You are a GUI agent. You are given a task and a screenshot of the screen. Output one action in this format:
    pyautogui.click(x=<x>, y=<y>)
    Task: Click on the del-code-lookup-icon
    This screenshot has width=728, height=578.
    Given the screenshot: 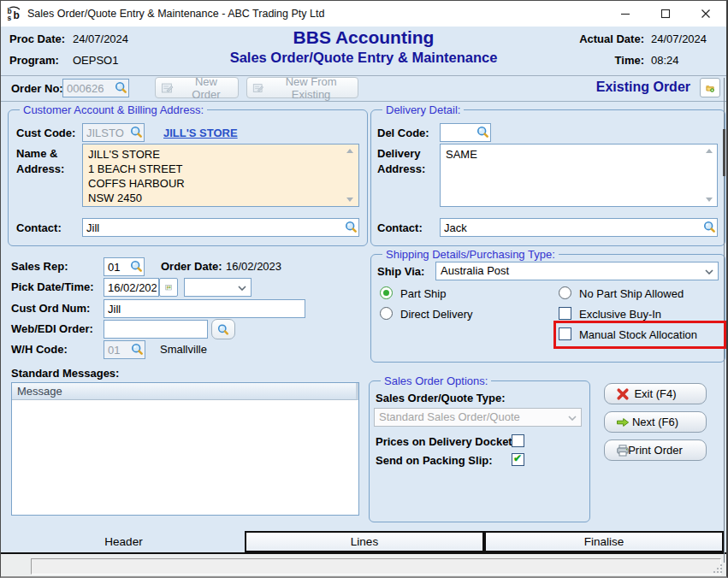 What is the action you would take?
    pyautogui.click(x=482, y=132)
    